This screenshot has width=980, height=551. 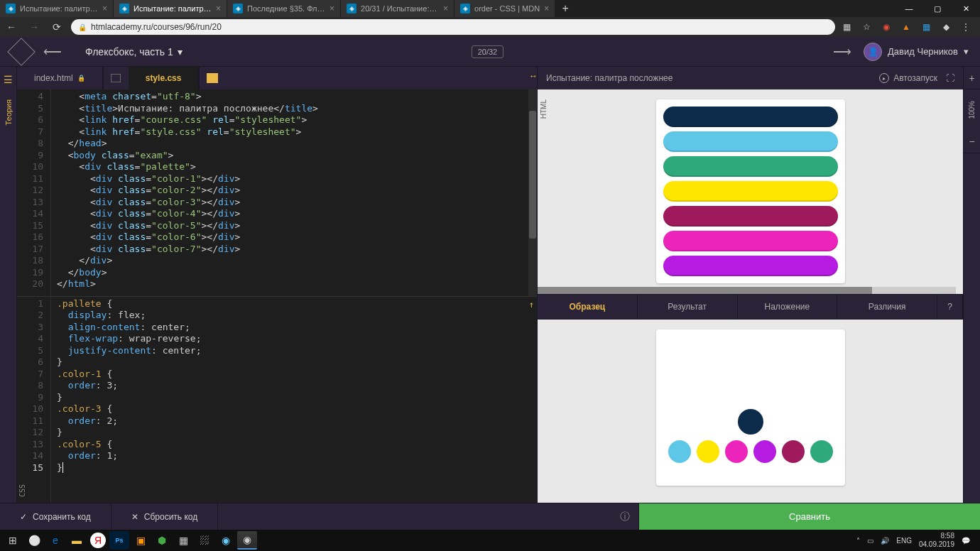 I want to click on ext-icon: ◆, so click(x=946, y=27).